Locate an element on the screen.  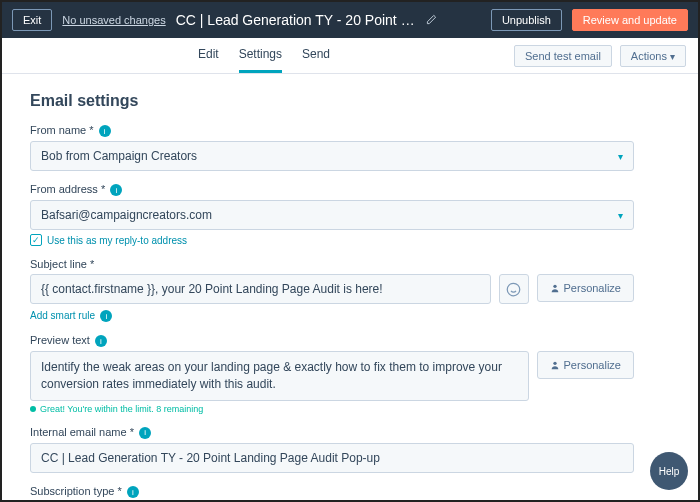
actions-dropdown: Actions ▾ is located at coordinates (653, 56).